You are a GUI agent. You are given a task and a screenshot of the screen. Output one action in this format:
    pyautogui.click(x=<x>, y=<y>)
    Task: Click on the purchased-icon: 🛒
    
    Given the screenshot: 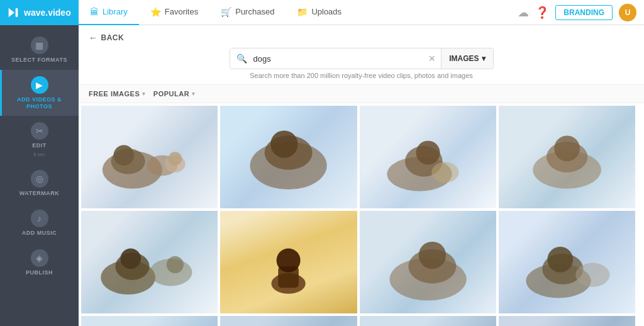 What is the action you would take?
    pyautogui.click(x=226, y=12)
    